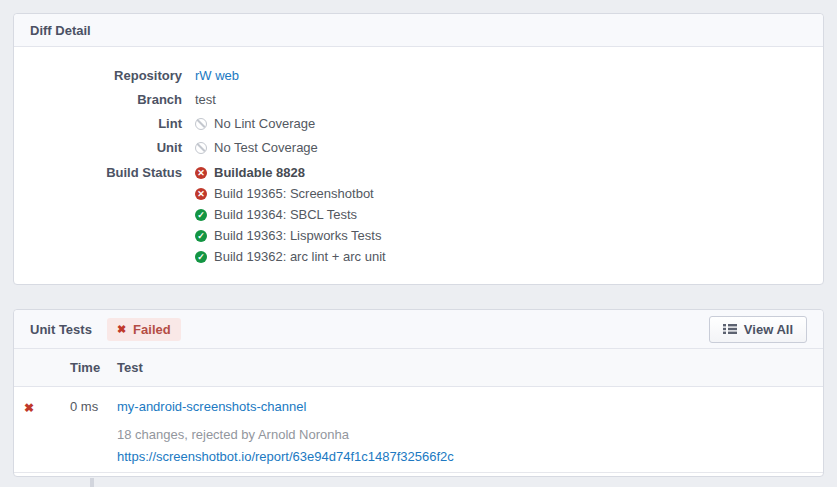  I want to click on build-item: ✕ Build 19365: Screenshotbot, so click(290, 194).